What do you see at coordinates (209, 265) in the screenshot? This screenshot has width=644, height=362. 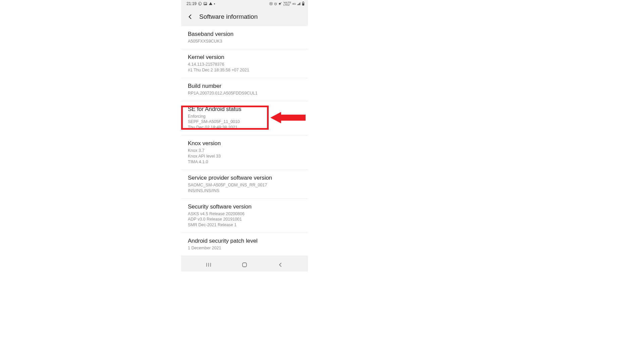 I see `nav-recents-button` at bounding box center [209, 265].